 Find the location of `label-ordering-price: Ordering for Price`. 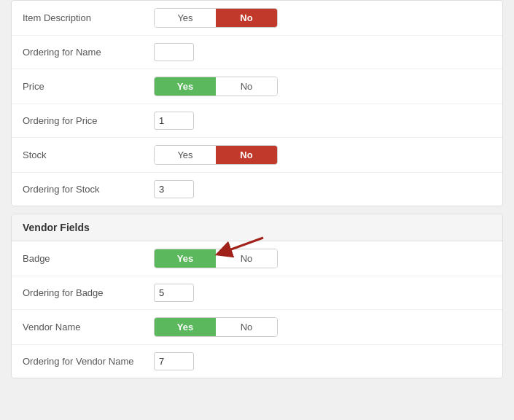

label-ordering-price: Ordering for Price is located at coordinates (88, 121).